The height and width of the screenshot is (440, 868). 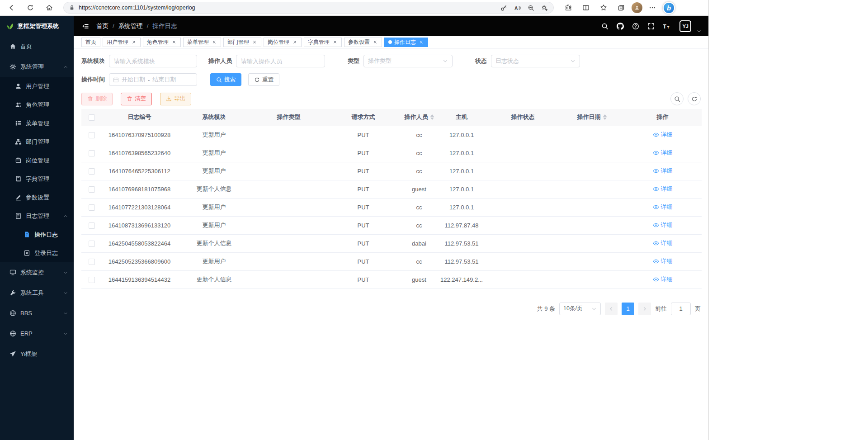 I want to click on sidebar-item-post-mgmt: 岗位管理, so click(x=37, y=160).